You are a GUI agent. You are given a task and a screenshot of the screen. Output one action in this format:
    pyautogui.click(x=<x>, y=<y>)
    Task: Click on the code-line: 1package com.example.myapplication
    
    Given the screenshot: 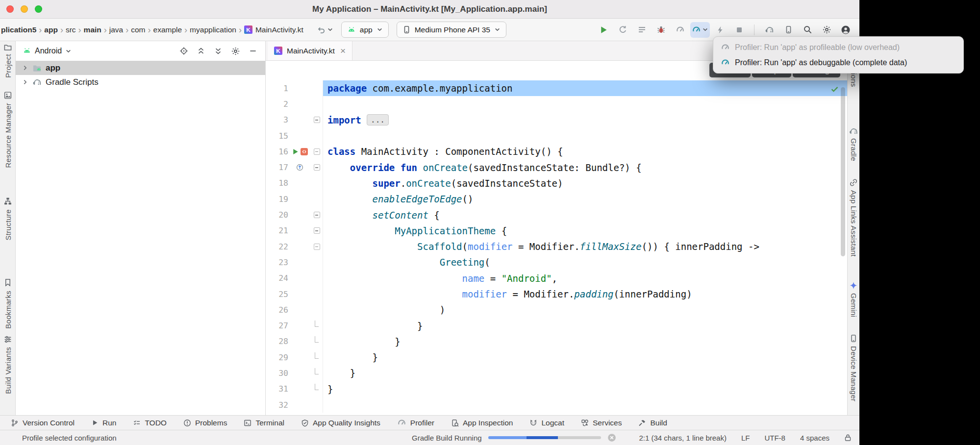 What is the action you would take?
    pyautogui.click(x=556, y=88)
    